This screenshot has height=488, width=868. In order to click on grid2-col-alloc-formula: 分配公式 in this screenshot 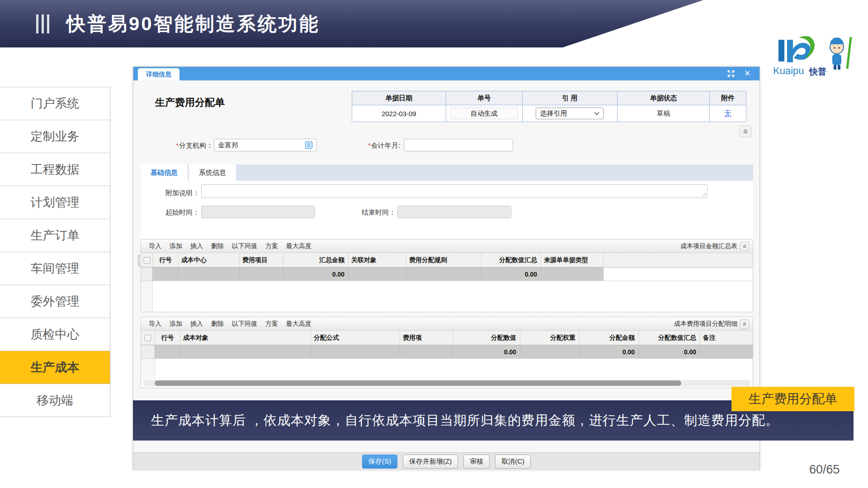, I will do `click(355, 338)`.